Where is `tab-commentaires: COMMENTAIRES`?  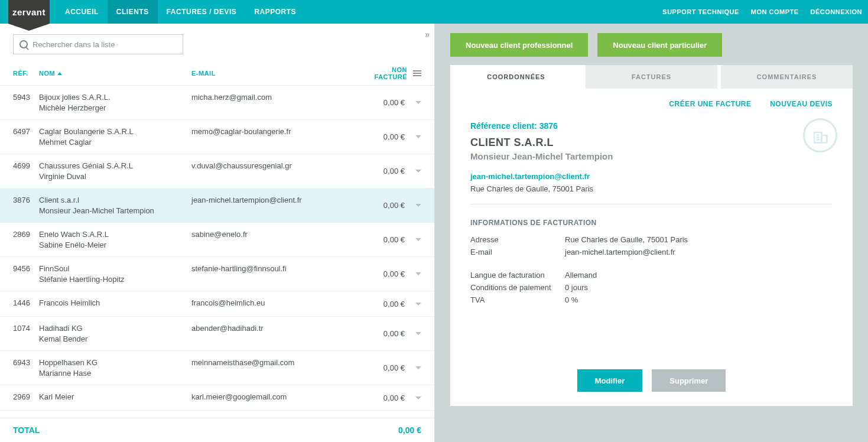 tab-commentaires: COMMENTAIRES is located at coordinates (787, 77).